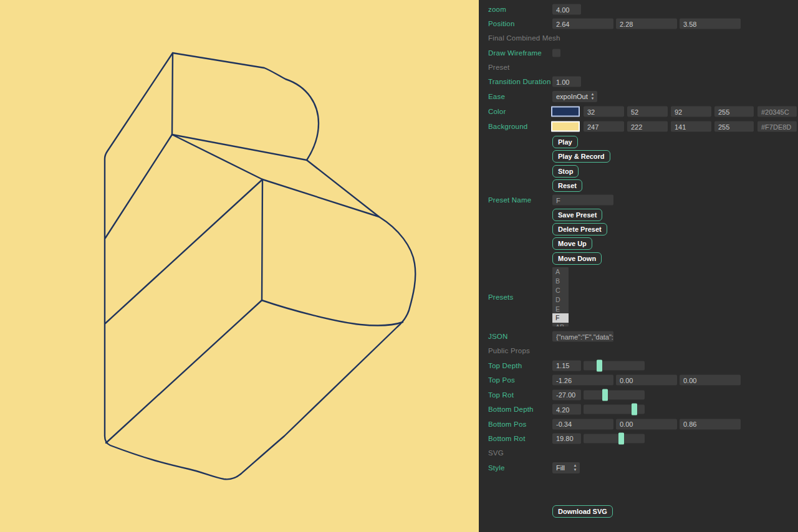 The height and width of the screenshot is (532, 798). Describe the element at coordinates (583, 24) in the screenshot. I see `position-x-input` at that location.